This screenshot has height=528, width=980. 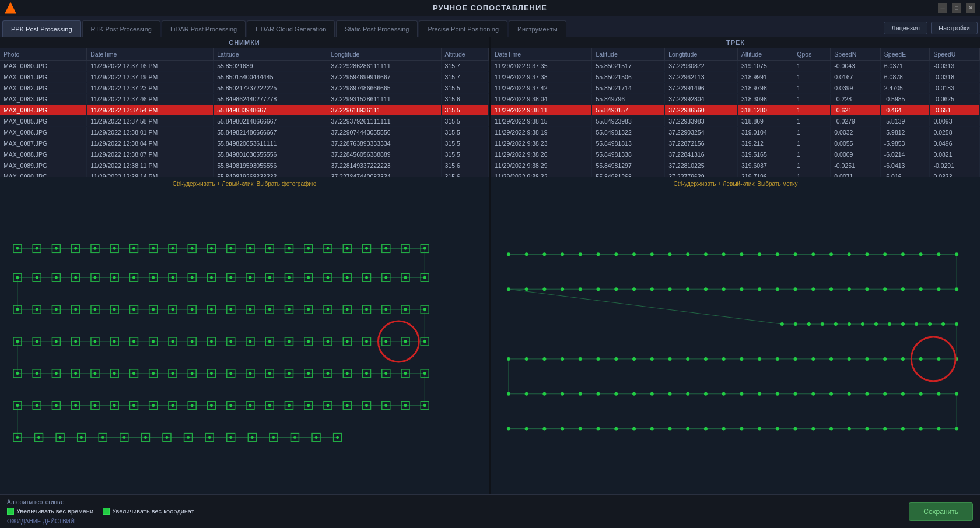 What do you see at coordinates (941, 512) in the screenshot?
I see `save-button: Сохранить` at bounding box center [941, 512].